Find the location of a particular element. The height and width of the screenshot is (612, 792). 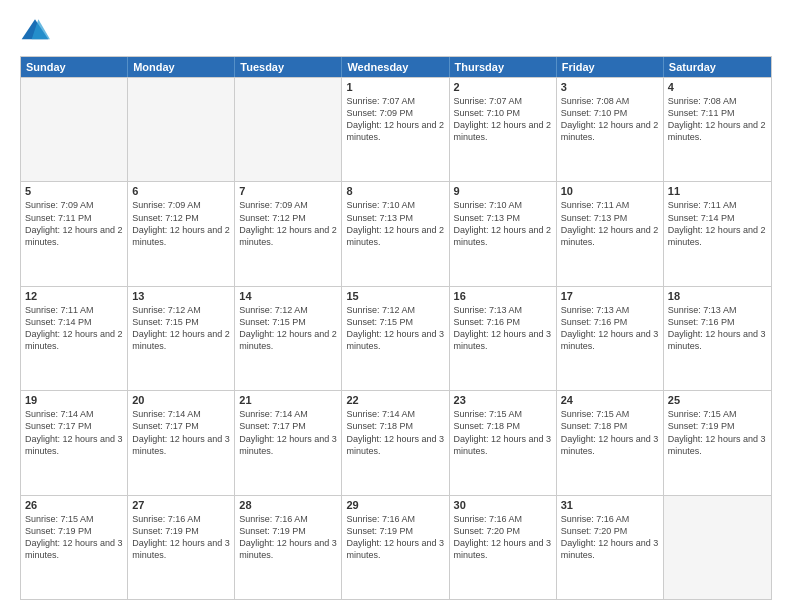

weekday-header-wednesday: Wednesday is located at coordinates (396, 67).